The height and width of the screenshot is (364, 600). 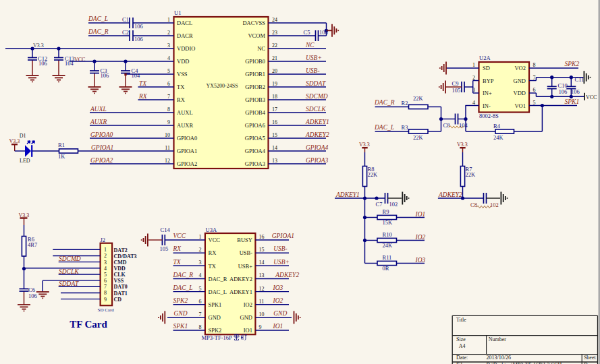 What do you see at coordinates (88, 324) in the screenshot?
I see `svg-text: TF Card` at bounding box center [88, 324].